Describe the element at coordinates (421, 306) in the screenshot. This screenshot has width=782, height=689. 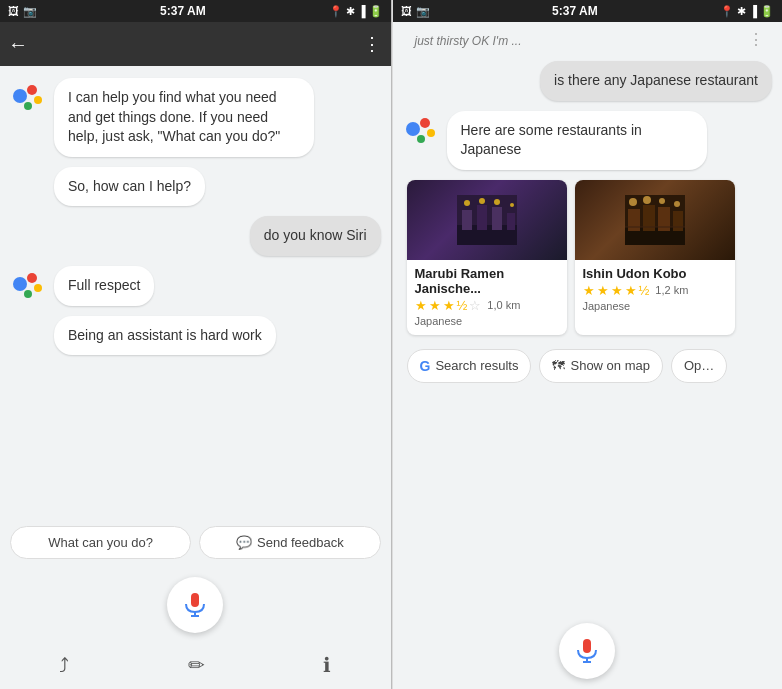
I see `star-1-1: ★` at that location.